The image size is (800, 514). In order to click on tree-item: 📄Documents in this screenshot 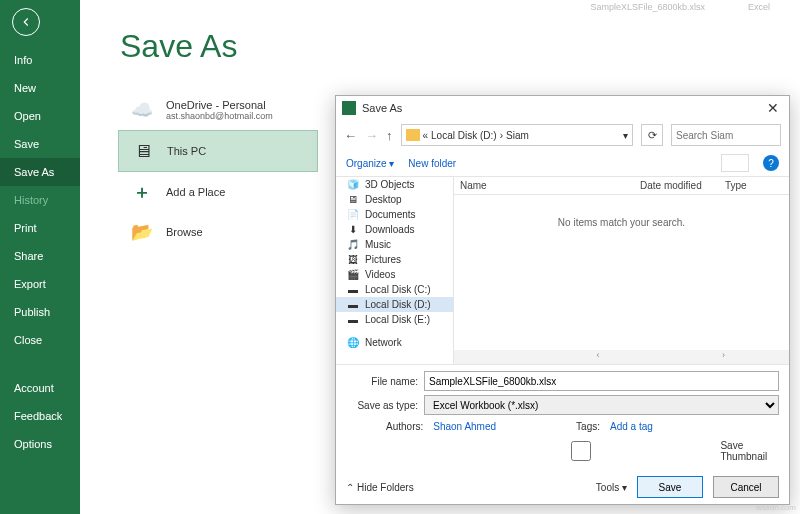, I will do `click(394, 214)`.